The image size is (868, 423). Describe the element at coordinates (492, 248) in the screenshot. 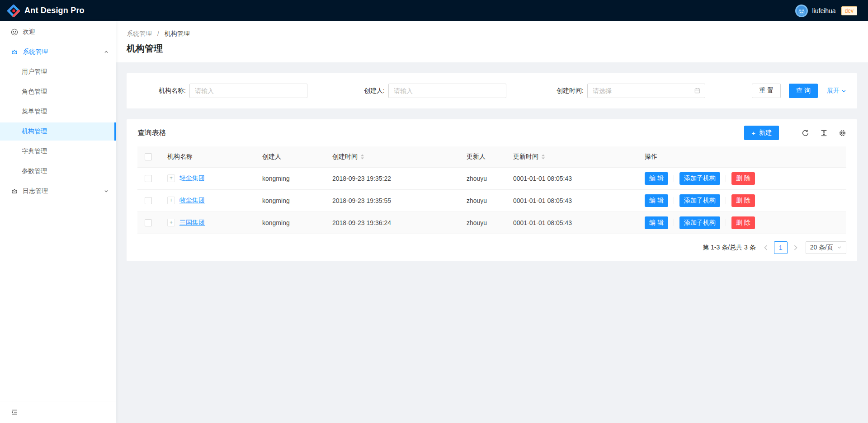

I see `pagination: 第 1-3 条/总共 3 条 1 20 条/页` at that location.